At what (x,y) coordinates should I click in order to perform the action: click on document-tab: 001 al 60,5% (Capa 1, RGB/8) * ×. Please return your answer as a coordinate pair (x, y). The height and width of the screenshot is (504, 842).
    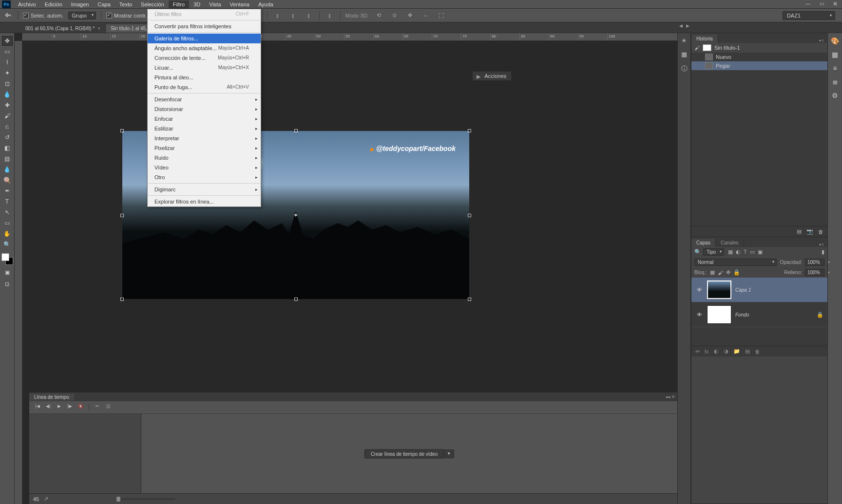
    Looking at the image, I should click on (63, 28).